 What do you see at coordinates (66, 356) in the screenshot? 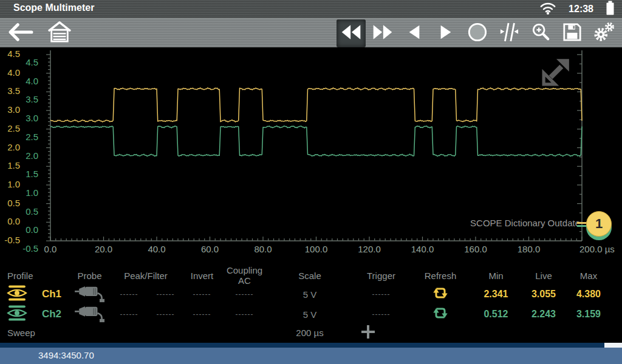
I see `status-coordinates: 3494:3450.70` at bounding box center [66, 356].